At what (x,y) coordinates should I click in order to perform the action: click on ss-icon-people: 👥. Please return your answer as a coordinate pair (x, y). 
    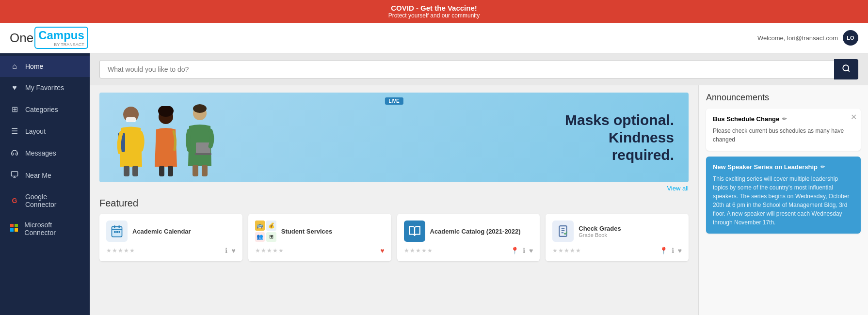
    Looking at the image, I should click on (260, 237).